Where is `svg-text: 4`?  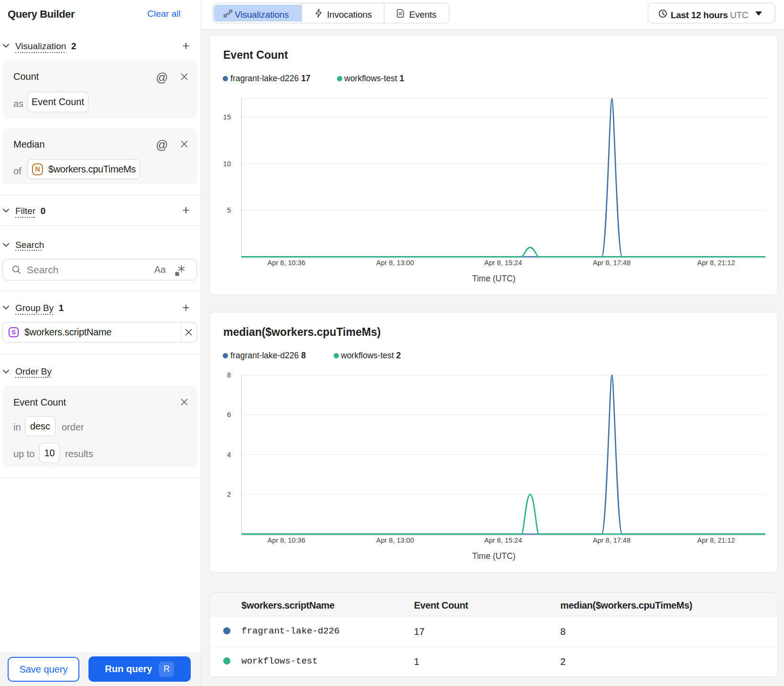 svg-text: 4 is located at coordinates (229, 455).